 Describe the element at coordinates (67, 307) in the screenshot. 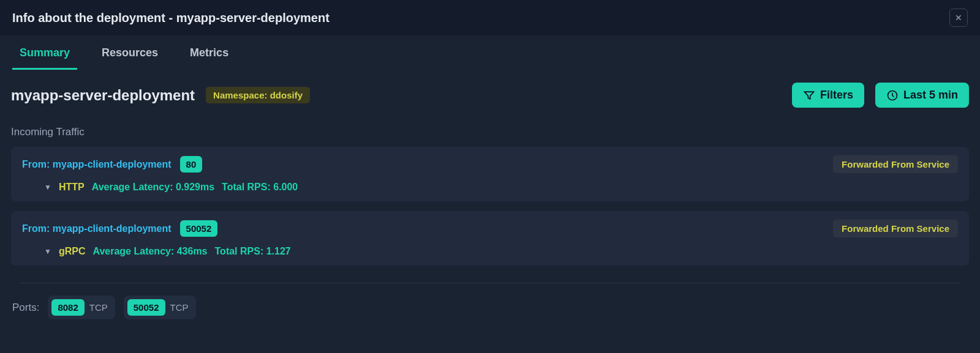

I see `port-number: 8082` at that location.